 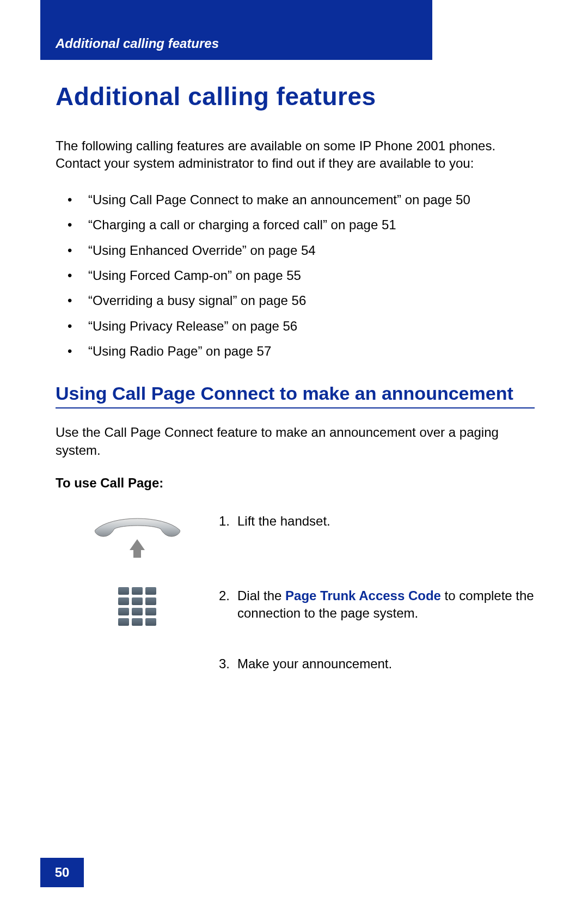 I want to click on intro-paragraph: The following calling features are avail…, so click(x=295, y=155).